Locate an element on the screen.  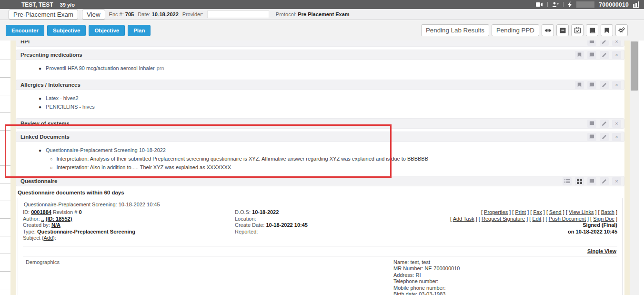
section-linked-documents: Linked Documents × ● Questionnaire-Prepl… is located at coordinates (320, 153).